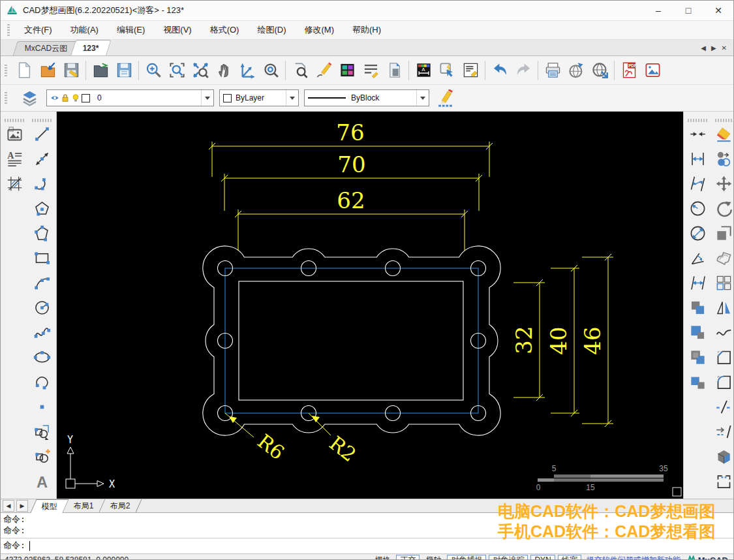 This screenshot has height=560, width=734. What do you see at coordinates (271, 70) in the screenshot?
I see `zoom-object-button` at bounding box center [271, 70].